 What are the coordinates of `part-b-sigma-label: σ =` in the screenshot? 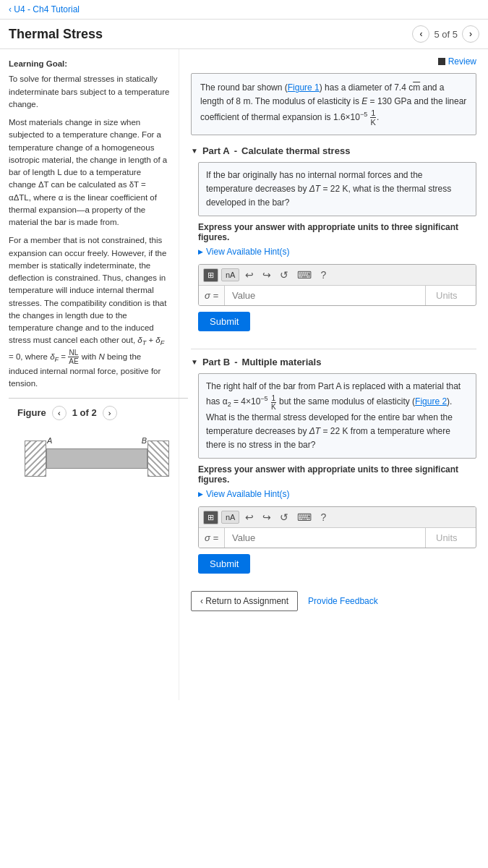 It's located at (212, 538).